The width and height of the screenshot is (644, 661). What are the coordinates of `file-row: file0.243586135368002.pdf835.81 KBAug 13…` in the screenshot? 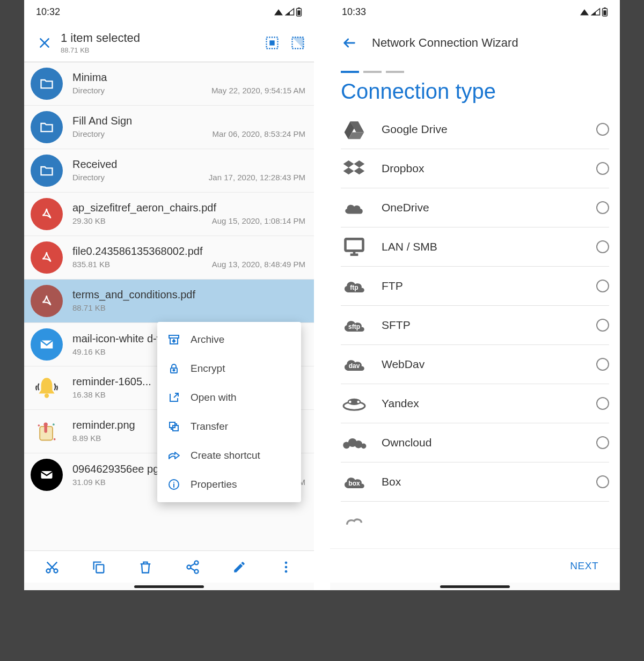 It's located at (169, 258).